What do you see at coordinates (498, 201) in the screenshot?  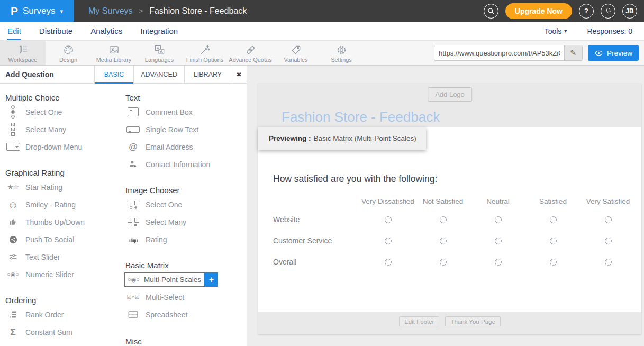 I see `matrix-col-neutral: Neutral` at bounding box center [498, 201].